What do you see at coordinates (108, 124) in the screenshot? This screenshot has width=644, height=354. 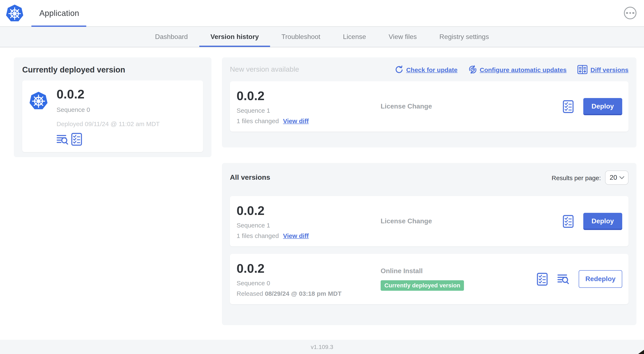 I see `current-deployed-timestamp: Deployed 09/11/24 @ 11:02 am MDT` at bounding box center [108, 124].